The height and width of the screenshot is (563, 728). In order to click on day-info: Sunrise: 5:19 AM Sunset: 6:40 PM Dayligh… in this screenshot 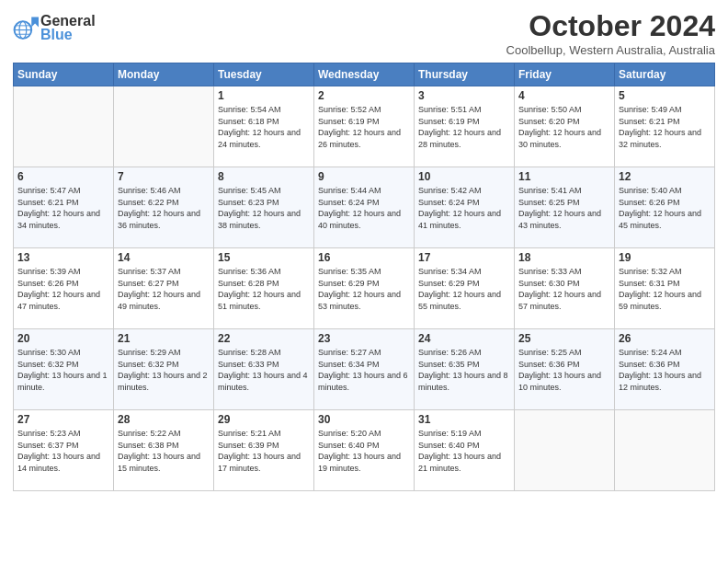, I will do `click(464, 451)`.